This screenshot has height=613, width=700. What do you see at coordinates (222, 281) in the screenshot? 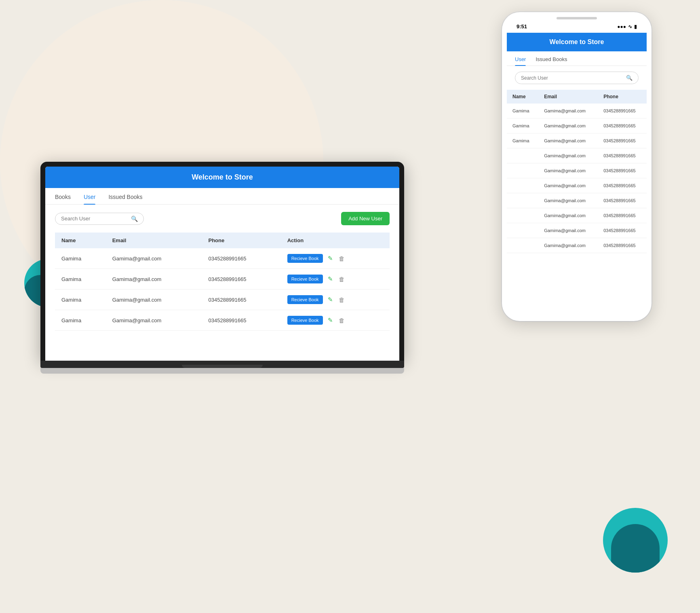
I see `laptop-user-table: Name Email Phone Action Gamima Gamima@gm…` at bounding box center [222, 281].